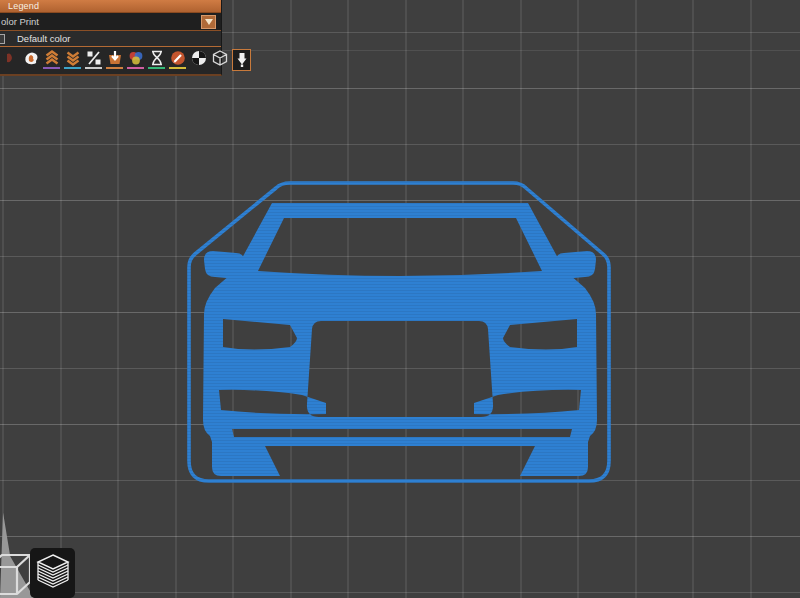 The image size is (800, 598). Describe the element at coordinates (111, 38) in the screenshot. I see `legend-panel: Legend olor Print Default color` at that location.